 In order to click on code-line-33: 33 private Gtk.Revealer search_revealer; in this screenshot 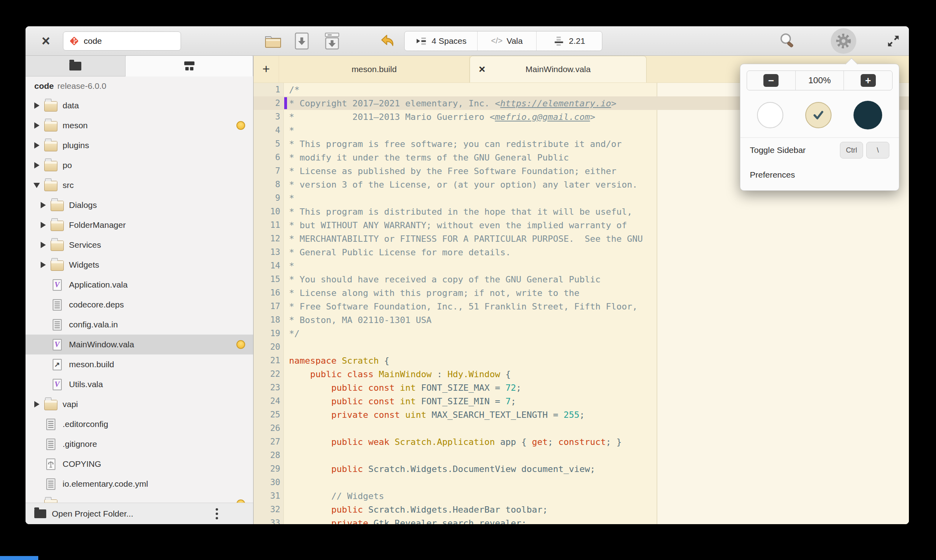, I will do `click(581, 520)`.